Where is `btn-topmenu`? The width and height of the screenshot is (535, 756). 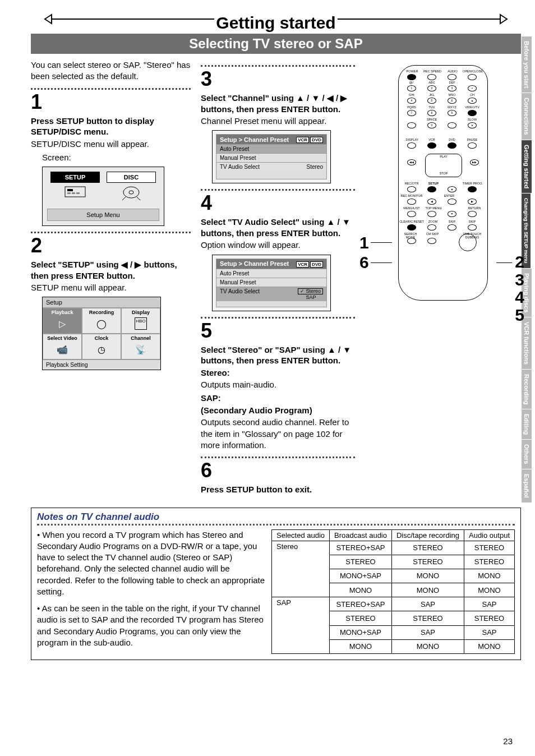 btn-topmenu is located at coordinates (432, 214).